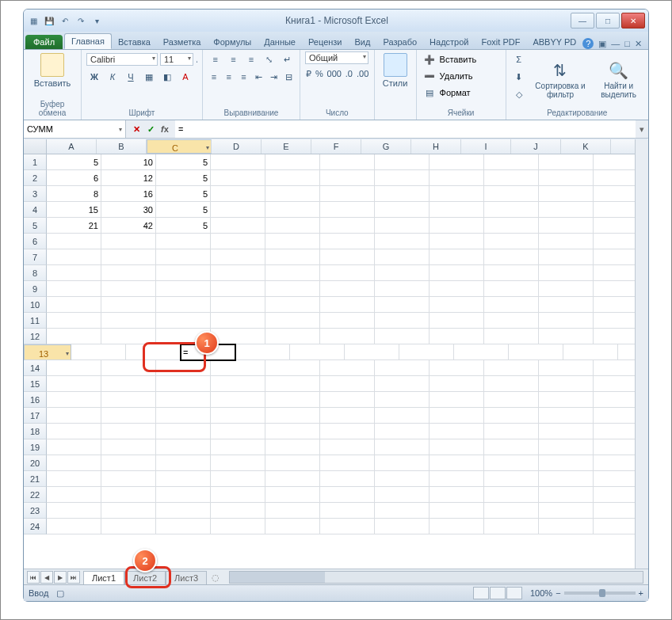 The height and width of the screenshot is (620, 672). I want to click on column-header-B: B, so click(122, 146).